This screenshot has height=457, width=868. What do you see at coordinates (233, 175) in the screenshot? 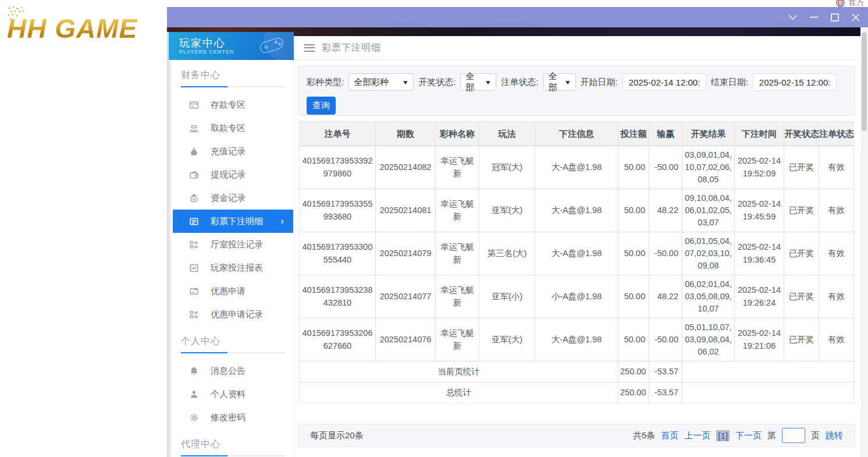
I see `sidebar-item-withdrawal-records: 提现记录` at bounding box center [233, 175].